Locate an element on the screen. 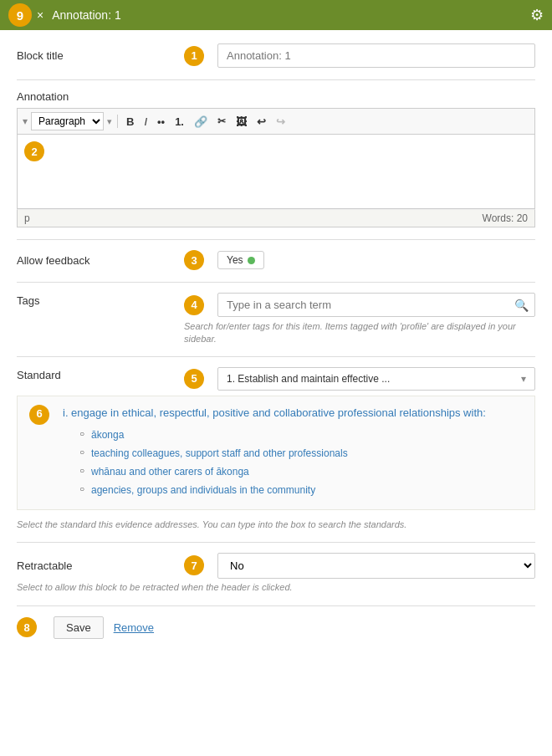 The width and height of the screenshot is (552, 756). gear-icon: ⚙ is located at coordinates (537, 15).